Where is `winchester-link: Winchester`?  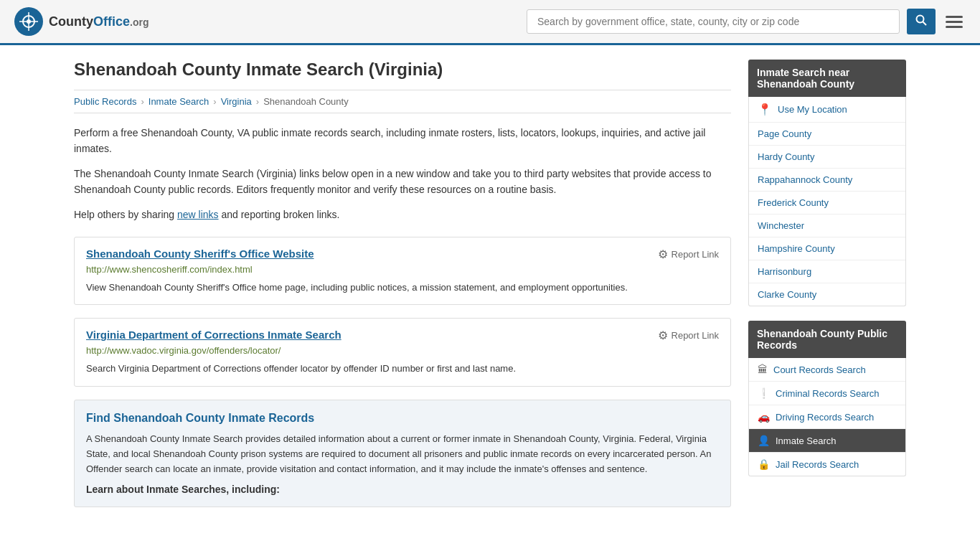 winchester-link: Winchester is located at coordinates (781, 225).